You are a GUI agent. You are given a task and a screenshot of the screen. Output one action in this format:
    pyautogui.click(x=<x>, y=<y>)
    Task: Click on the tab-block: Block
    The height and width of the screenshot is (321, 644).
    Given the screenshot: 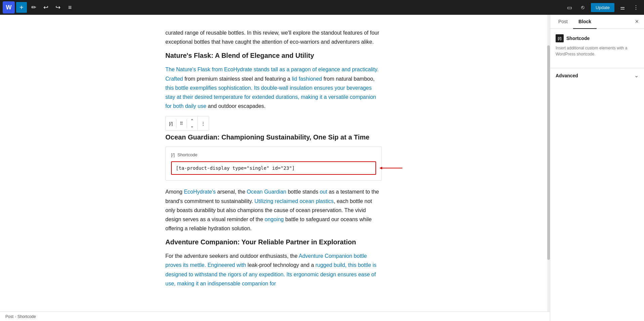 What is the action you would take?
    pyautogui.click(x=585, y=22)
    